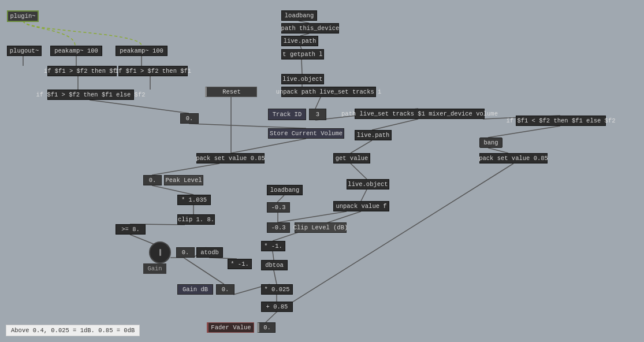  What do you see at coordinates (318, 114) in the screenshot?
I see `num3-node: 3` at bounding box center [318, 114].